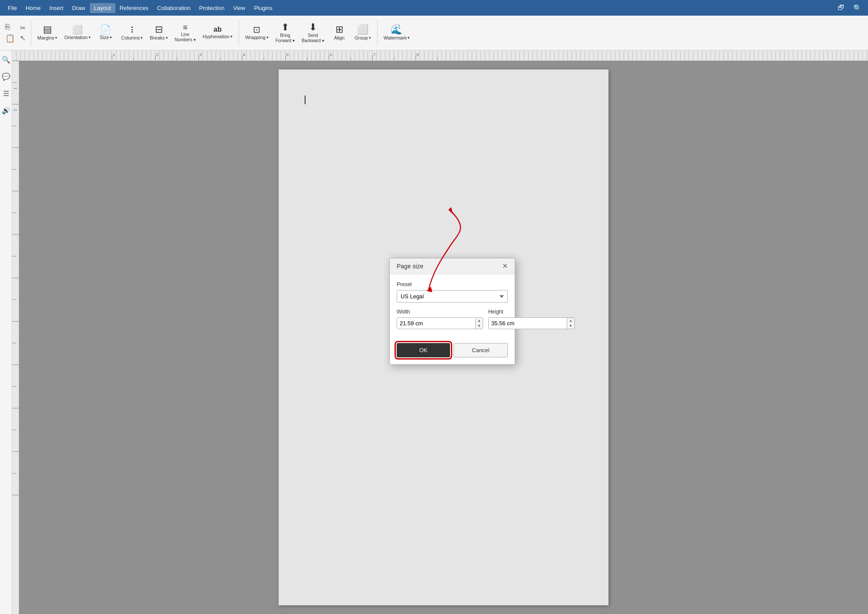 The width and height of the screenshot is (868, 614). Describe the element at coordinates (452, 311) in the screenshot. I see `page-size-dialog: Page size ✕ Preset US Legal Letter A4 A3…` at that location.